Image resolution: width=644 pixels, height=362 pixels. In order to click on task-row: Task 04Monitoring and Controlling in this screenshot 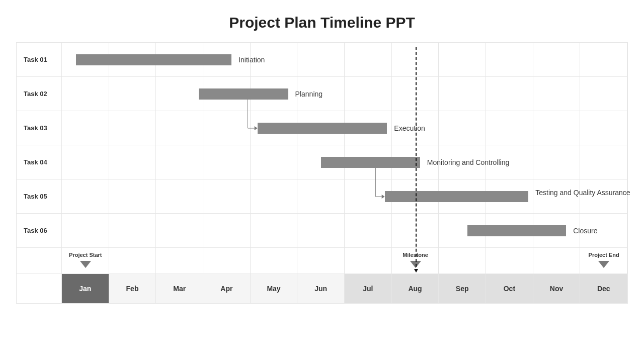, I will do `click(322, 162)`.